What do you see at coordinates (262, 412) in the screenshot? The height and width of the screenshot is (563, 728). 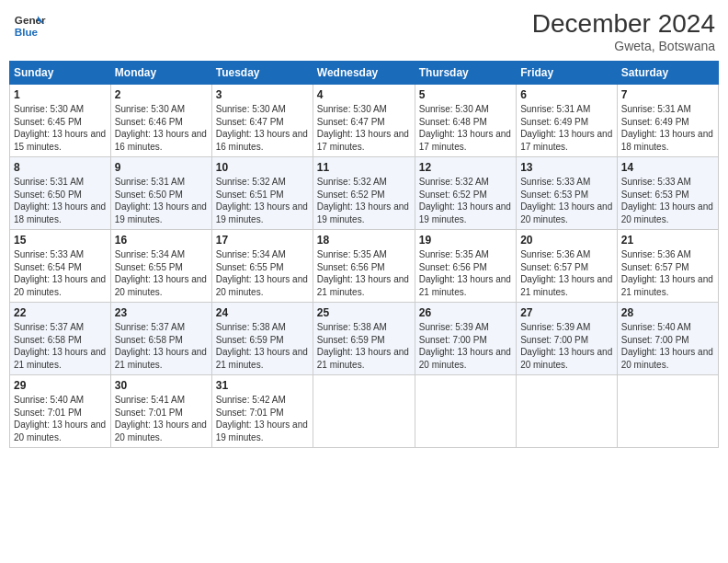 I see `day-cell: 31Sunrise: 5:42 AMSunset: 7:01 PMDayligh…` at bounding box center [262, 412].